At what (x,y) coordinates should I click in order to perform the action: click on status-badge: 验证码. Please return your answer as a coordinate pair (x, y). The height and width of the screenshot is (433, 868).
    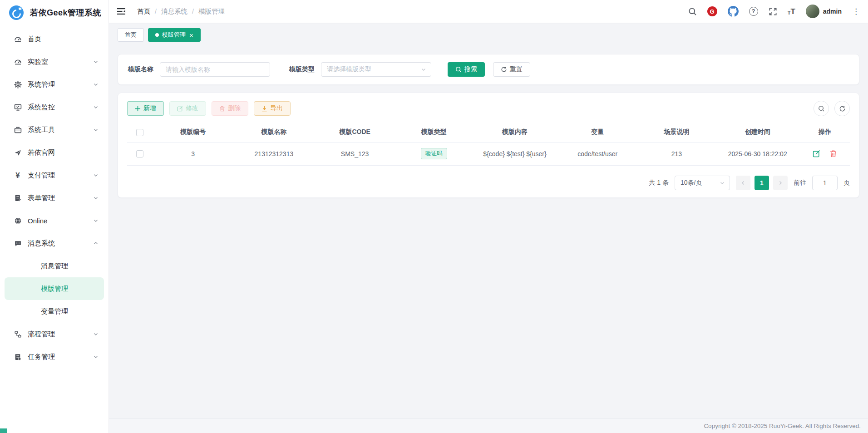
    Looking at the image, I should click on (434, 153).